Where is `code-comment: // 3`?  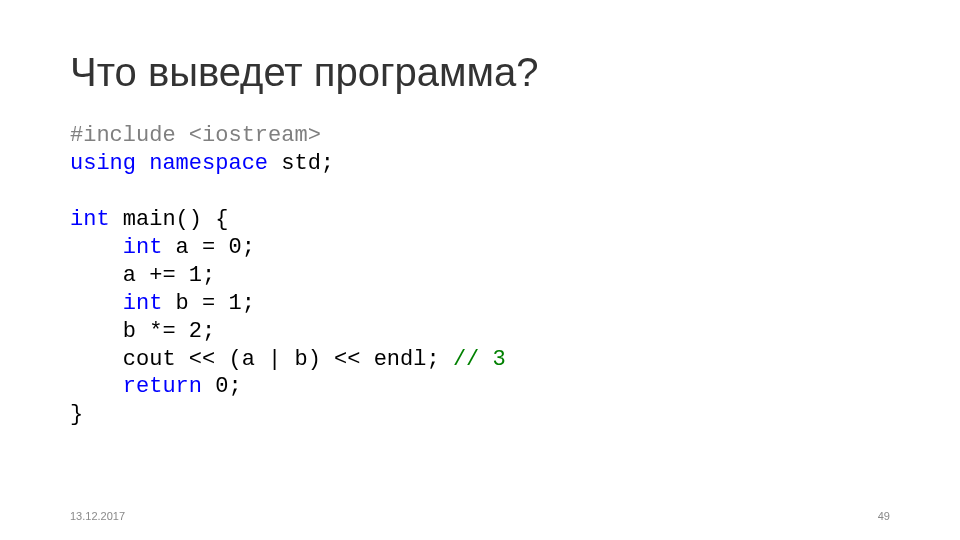 code-comment: // 3 is located at coordinates (480, 360).